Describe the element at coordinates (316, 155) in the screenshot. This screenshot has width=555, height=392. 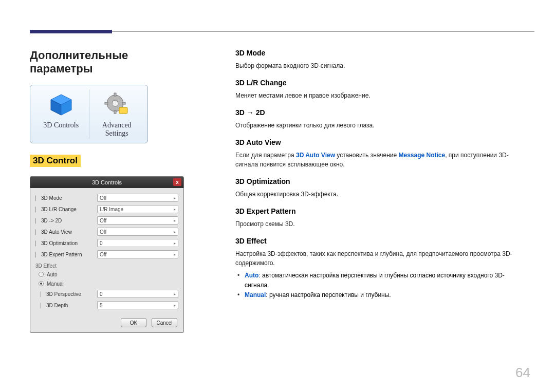
I see `keyword-3d-auto-view: 3D Auto View` at that location.